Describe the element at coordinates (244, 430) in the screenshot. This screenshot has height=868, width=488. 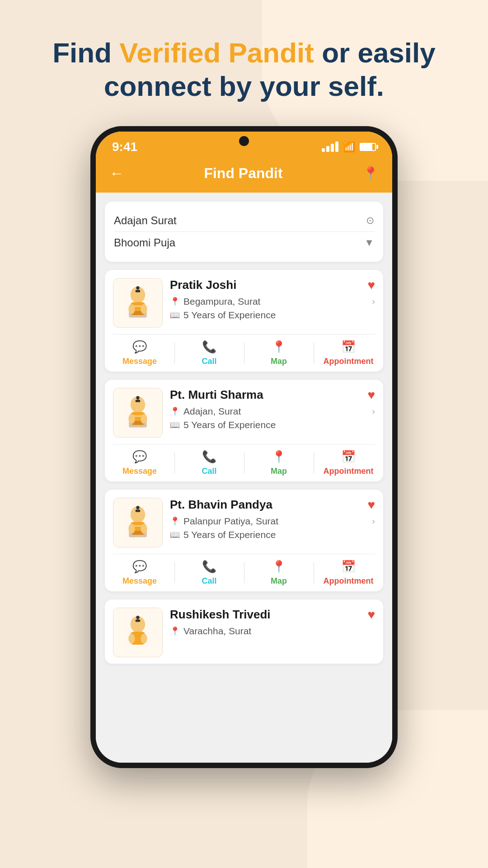
I see `pandit-card-1: Pt. Murti Sharma ♥ 📍 Adajan, Surat › 📖 5…` at that location.